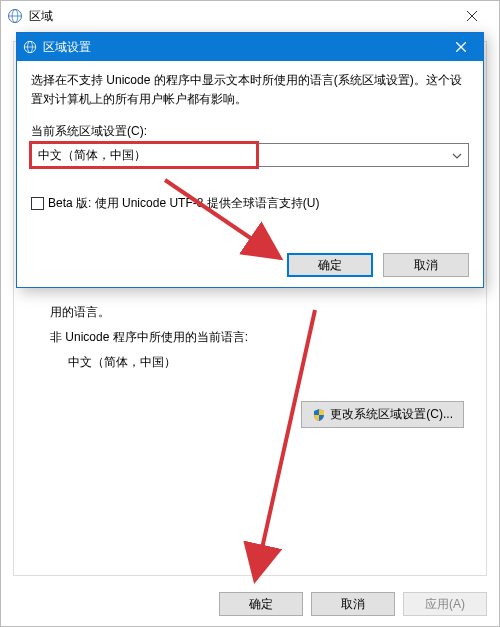 The image size is (500, 627). Describe the element at coordinates (250, 132) in the screenshot. I see `combo-label: 当前系统区域设置(C):` at that location.